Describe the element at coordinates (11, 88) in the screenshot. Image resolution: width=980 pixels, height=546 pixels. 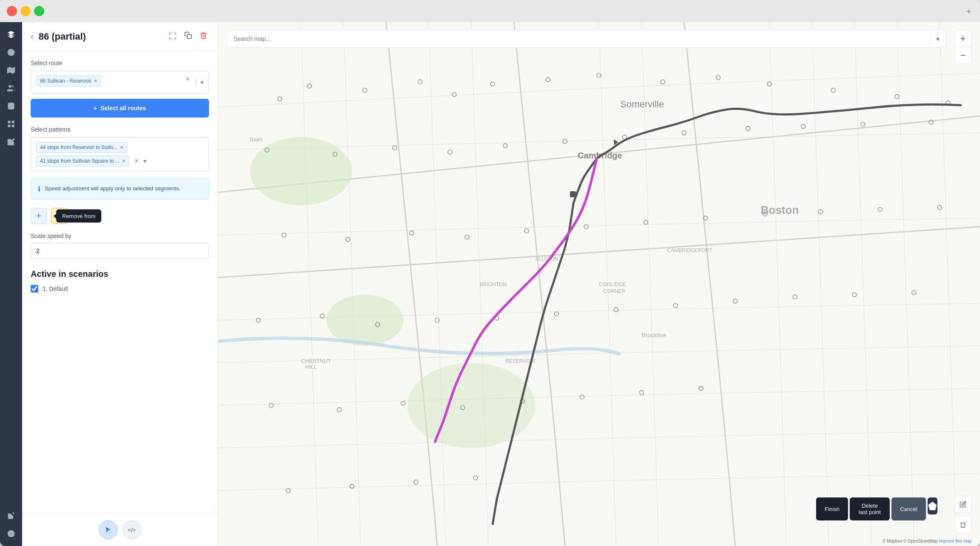
I see `sidebar-item-users` at that location.